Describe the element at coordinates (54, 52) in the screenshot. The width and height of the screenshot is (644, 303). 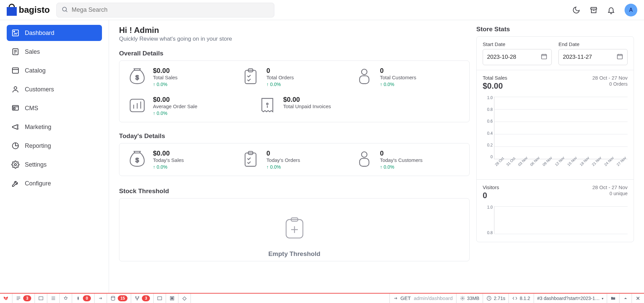
I see `sidebar-item-sales: Sales` at that location.